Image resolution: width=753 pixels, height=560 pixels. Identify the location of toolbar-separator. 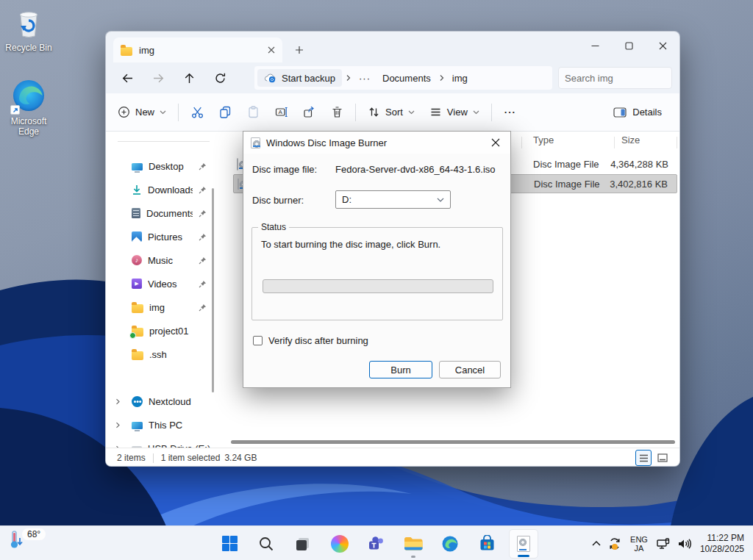
(356, 112).